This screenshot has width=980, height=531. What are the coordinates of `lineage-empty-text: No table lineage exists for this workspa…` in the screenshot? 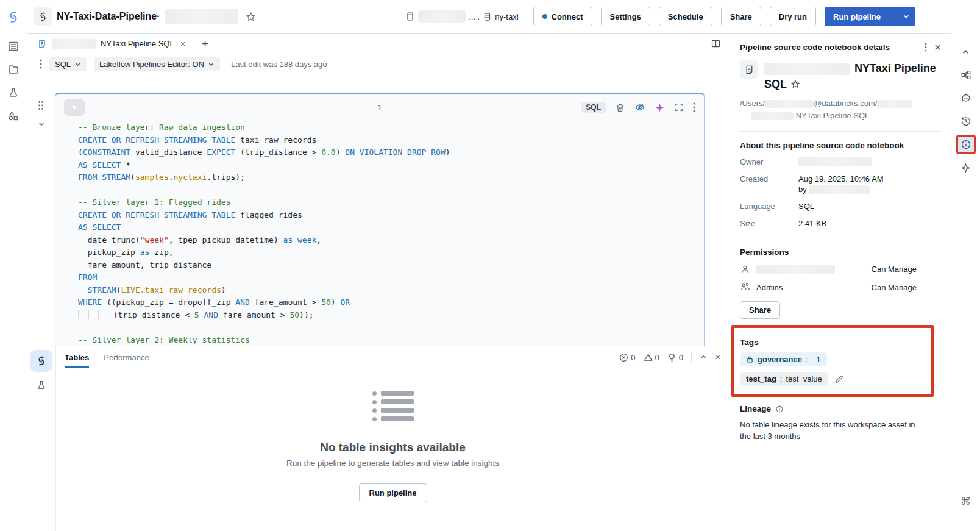 It's located at (831, 430).